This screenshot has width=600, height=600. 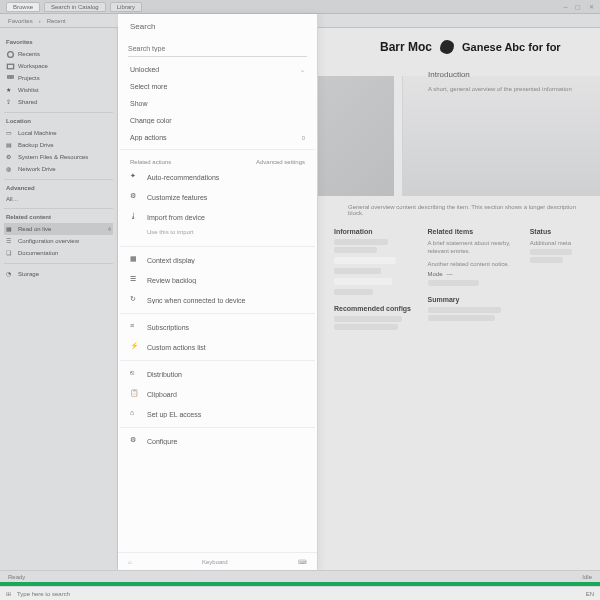 I want to click on menu-title: Search, so click(x=218, y=24).